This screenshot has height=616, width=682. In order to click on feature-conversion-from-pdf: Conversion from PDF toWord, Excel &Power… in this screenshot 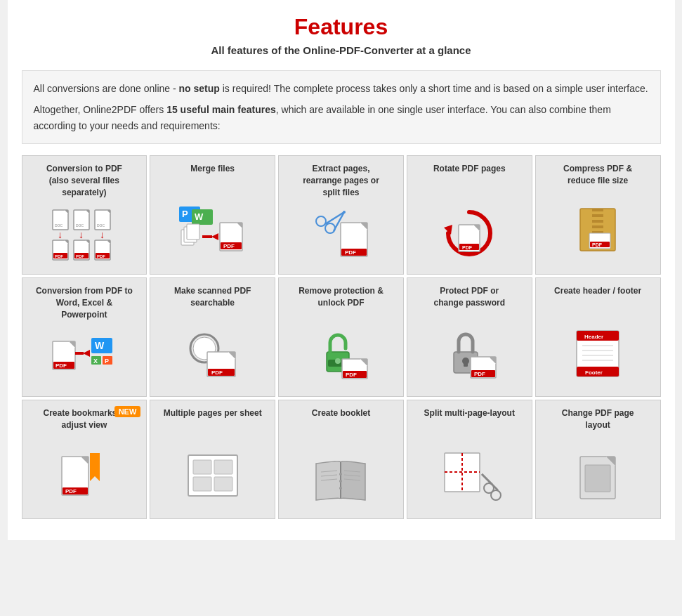, I will do `click(84, 337)`.